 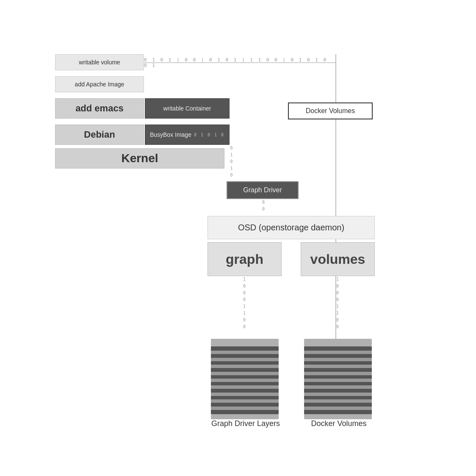 I want to click on docker-volumes-bottom-label: Docker Volumes, so click(x=339, y=423).